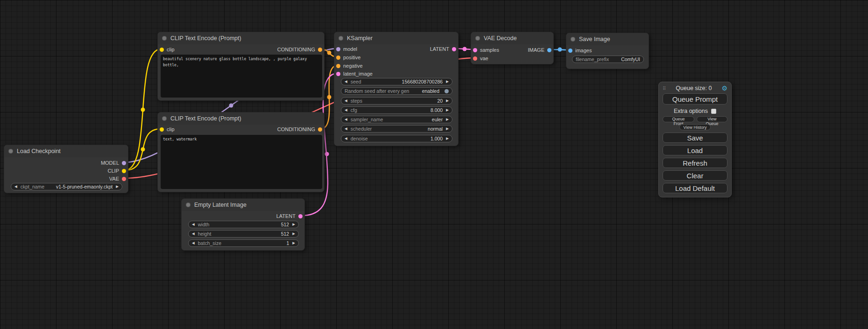 The width and height of the screenshot is (868, 329). I want to click on ckpt-name-widget: ◀ ckpt_name v1-5-pruned-emaonly.ckpt ▶, so click(66, 187).